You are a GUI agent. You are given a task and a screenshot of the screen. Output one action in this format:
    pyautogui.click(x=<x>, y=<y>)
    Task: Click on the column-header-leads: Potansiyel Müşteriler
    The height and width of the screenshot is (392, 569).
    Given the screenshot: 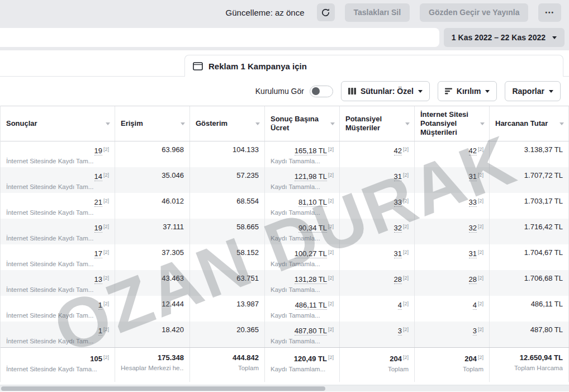 What is the action you would take?
    pyautogui.click(x=377, y=124)
    